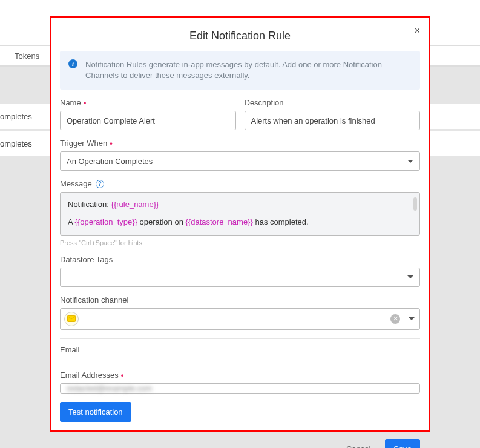  What do you see at coordinates (96, 412) in the screenshot?
I see `test-notification-button: Test notification` at bounding box center [96, 412].